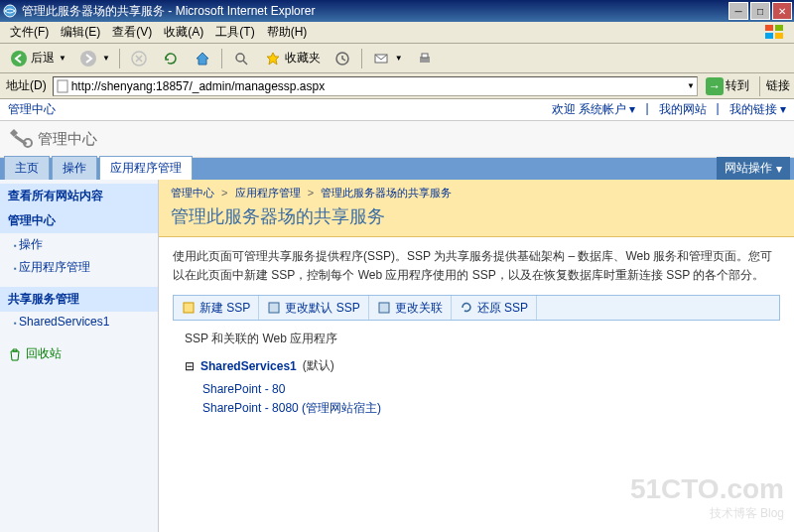  What do you see at coordinates (139, 59) in the screenshot?
I see `stop-button` at bounding box center [139, 59].